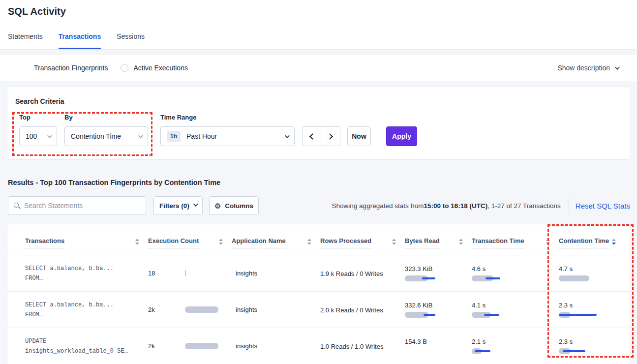 This screenshot has width=637, height=364. What do you see at coordinates (603, 206) in the screenshot?
I see `reset-sql-stats-link: Reset SQL Stats` at bounding box center [603, 206].